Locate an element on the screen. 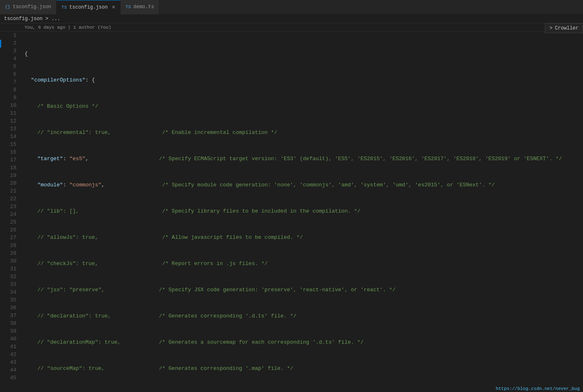 The image size is (583, 392). line-num-40: 40 is located at coordinates (12, 339).